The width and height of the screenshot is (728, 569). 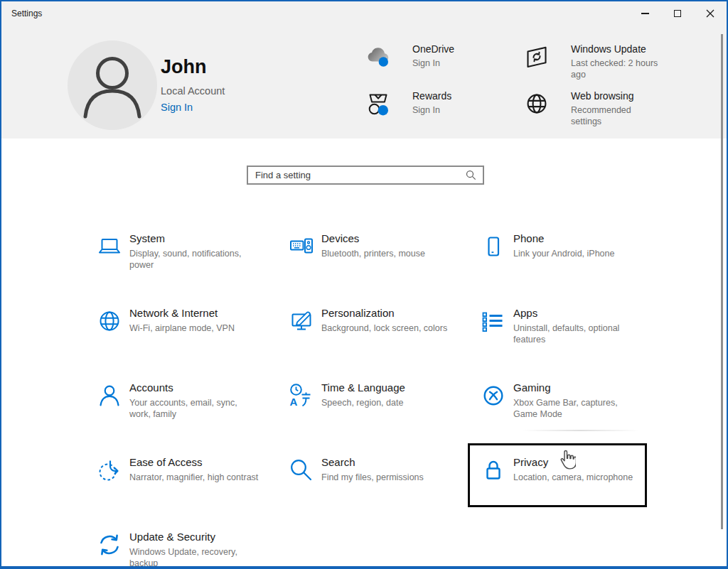 What do you see at coordinates (182, 328) in the screenshot?
I see `category-subtitle: Wi-Fi, airplane mode, VPN` at bounding box center [182, 328].